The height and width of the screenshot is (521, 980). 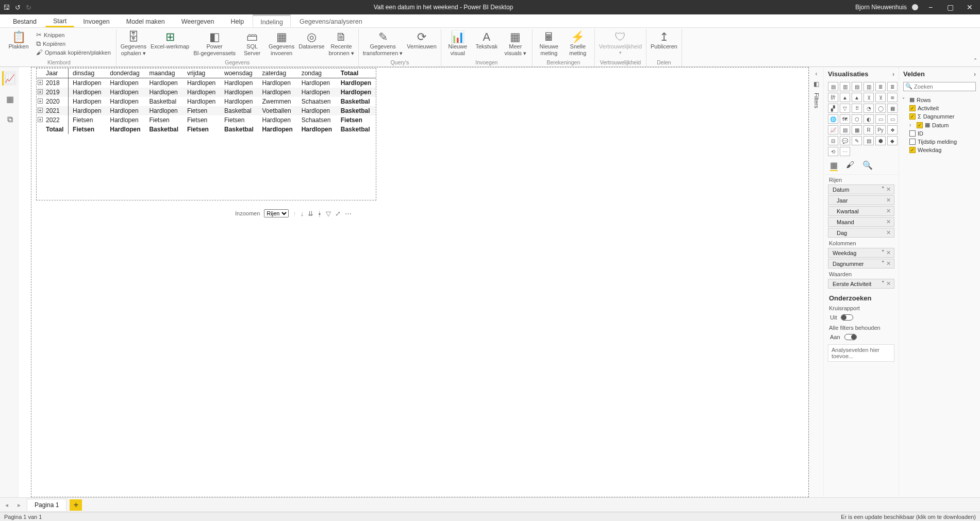 I want to click on qat-save-icon: 🖫, so click(x=6, y=7).